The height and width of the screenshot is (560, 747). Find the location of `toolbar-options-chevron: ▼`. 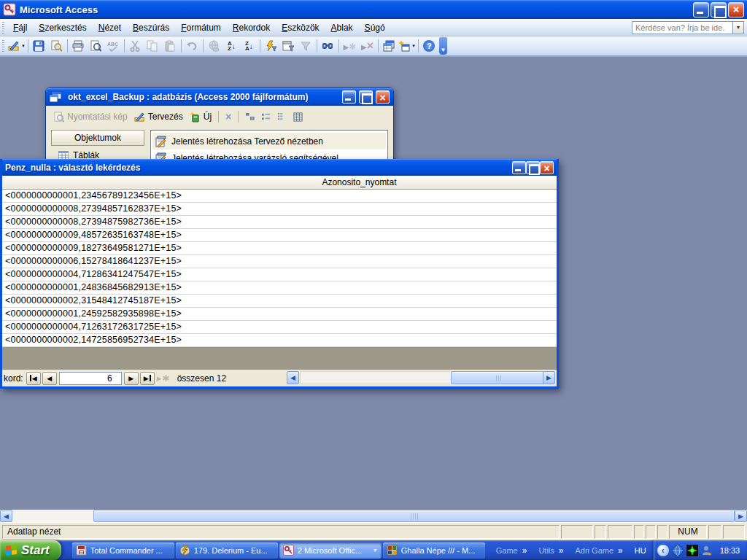

toolbar-options-chevron: ▼ is located at coordinates (444, 46).